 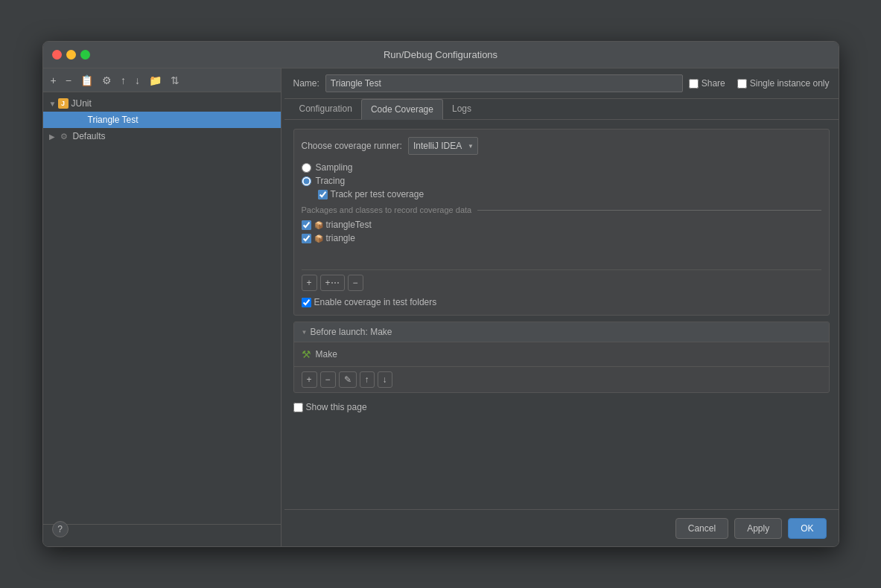 What do you see at coordinates (162, 535) in the screenshot?
I see `sidebar-footer: ?` at bounding box center [162, 535].